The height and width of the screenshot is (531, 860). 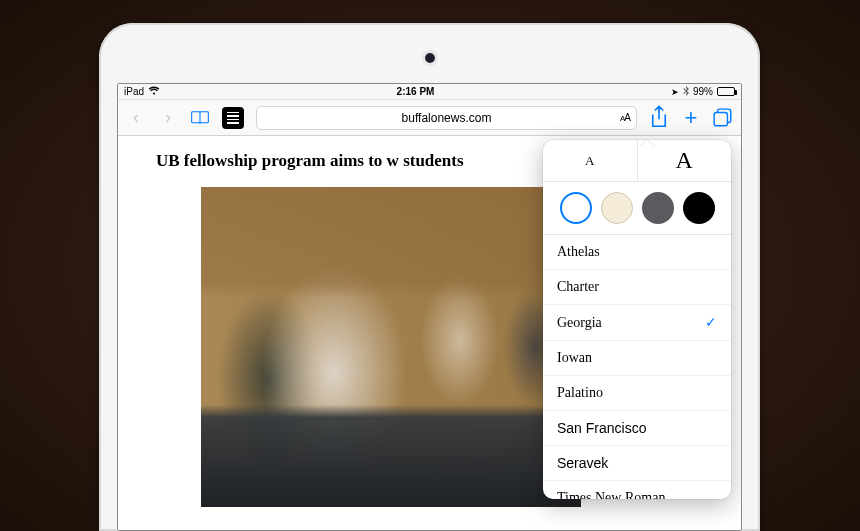 What do you see at coordinates (625, 118) in the screenshot?
I see `reader-settings-button: AA` at bounding box center [625, 118].